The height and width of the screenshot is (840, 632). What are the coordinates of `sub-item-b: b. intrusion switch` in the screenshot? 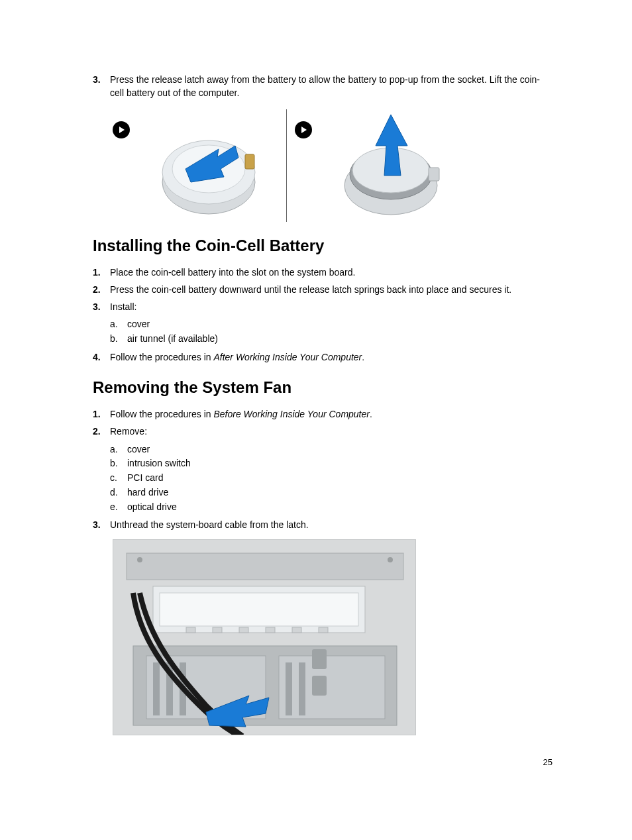 It's located at (331, 464).